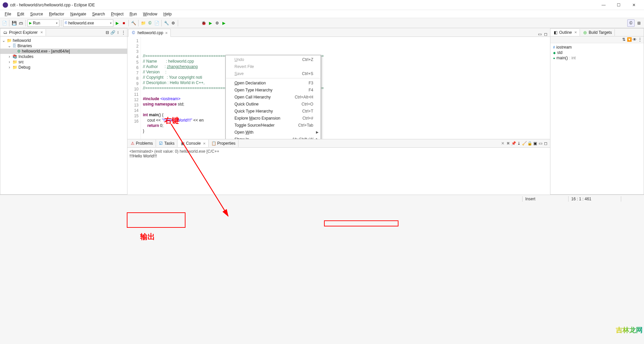 The image size is (644, 344). What do you see at coordinates (273, 97) in the screenshot?
I see `ctx-open-call-hierarchy: Open Call HierarchyCtrl+Alt+H` at bounding box center [273, 97].